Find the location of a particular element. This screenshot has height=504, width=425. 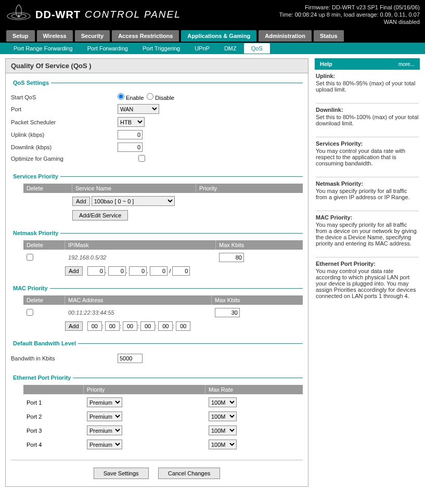

tab-administration: Administration is located at coordinates (285, 36).